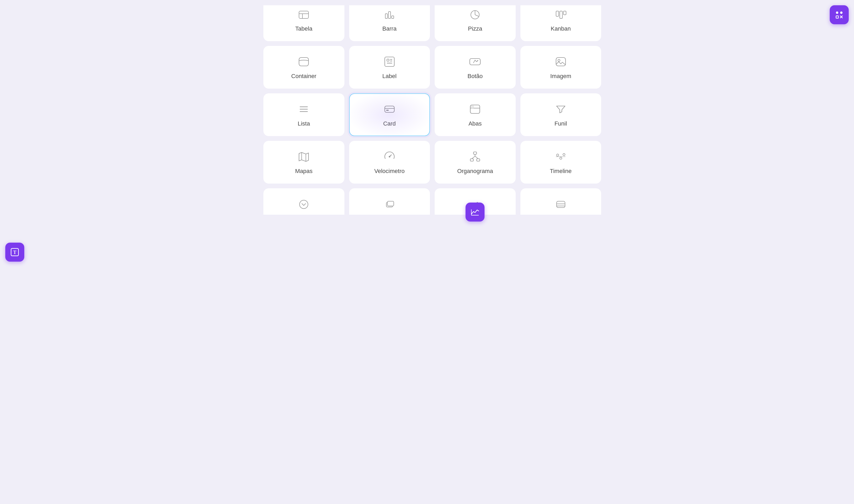  I want to click on label-icon, so click(389, 62).